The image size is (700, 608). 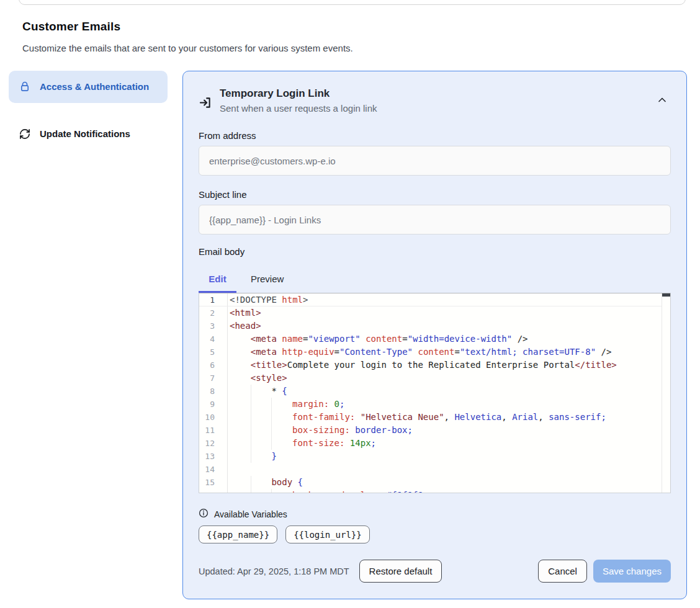 What do you see at coordinates (434, 101) in the screenshot?
I see `panel-header: Temporary Login Link Sent when a user re…` at bounding box center [434, 101].